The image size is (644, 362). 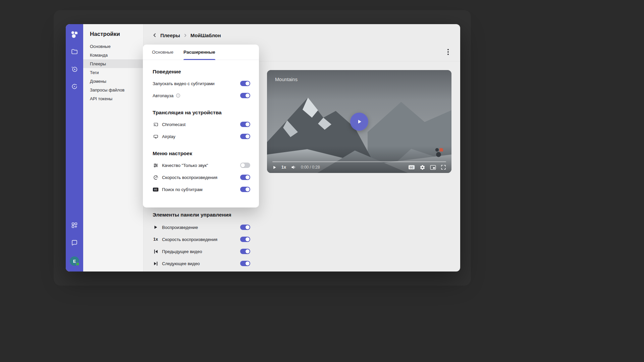 What do you see at coordinates (245, 177) in the screenshot?
I see `toggle-playback-speed` at bounding box center [245, 177].